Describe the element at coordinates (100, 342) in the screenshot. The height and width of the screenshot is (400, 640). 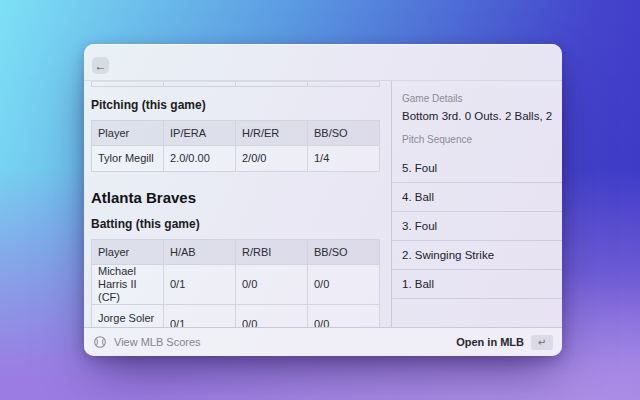
I see `baseball-icon` at that location.